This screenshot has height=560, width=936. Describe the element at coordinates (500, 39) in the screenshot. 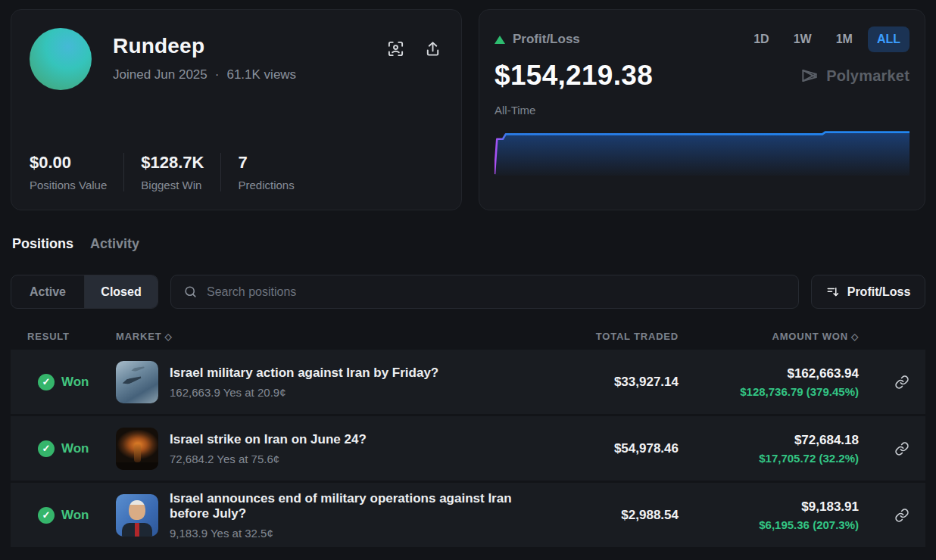

I see `profit-up-icon` at that location.